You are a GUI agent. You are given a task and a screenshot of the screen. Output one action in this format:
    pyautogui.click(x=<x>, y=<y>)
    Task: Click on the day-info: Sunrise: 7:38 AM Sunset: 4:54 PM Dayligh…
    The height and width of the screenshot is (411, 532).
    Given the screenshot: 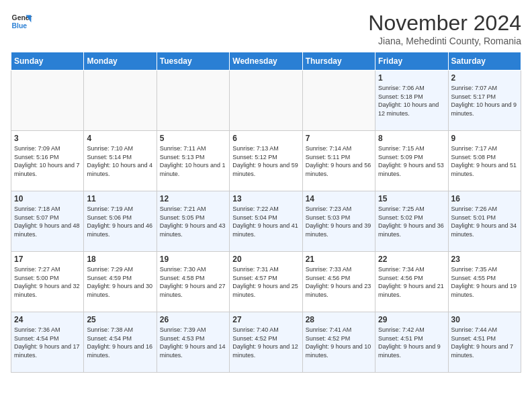 What is the action you would take?
    pyautogui.click(x=120, y=342)
    